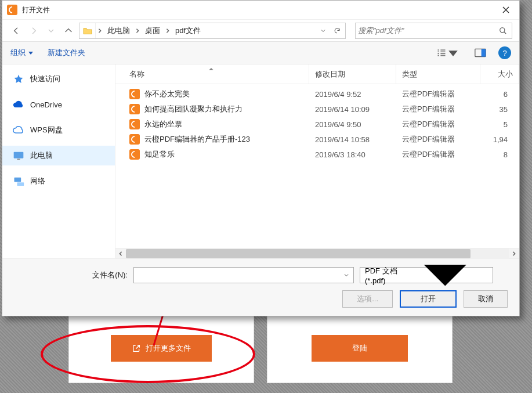 The width and height of the screenshot is (532, 393). I want to click on scroll-left-button, so click(121, 254).